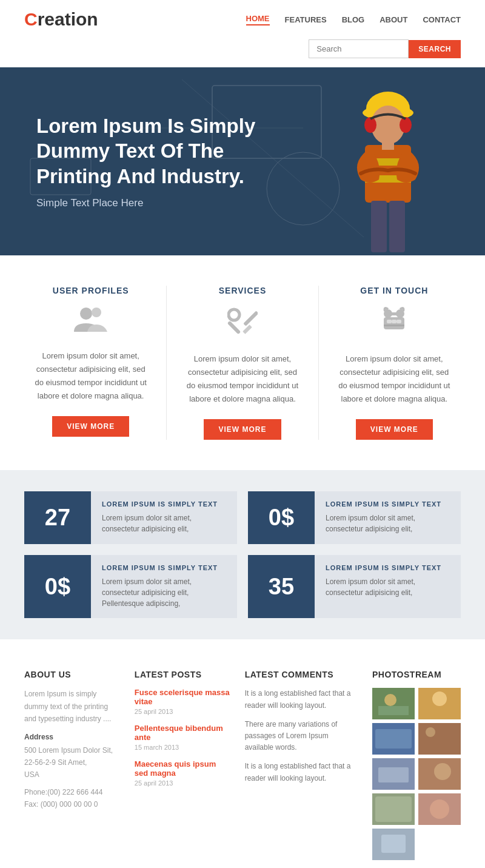 The height and width of the screenshot is (868, 485). I want to click on footer-address: 500 Lorem Ipsum Dolor Sit,, so click(72, 750).